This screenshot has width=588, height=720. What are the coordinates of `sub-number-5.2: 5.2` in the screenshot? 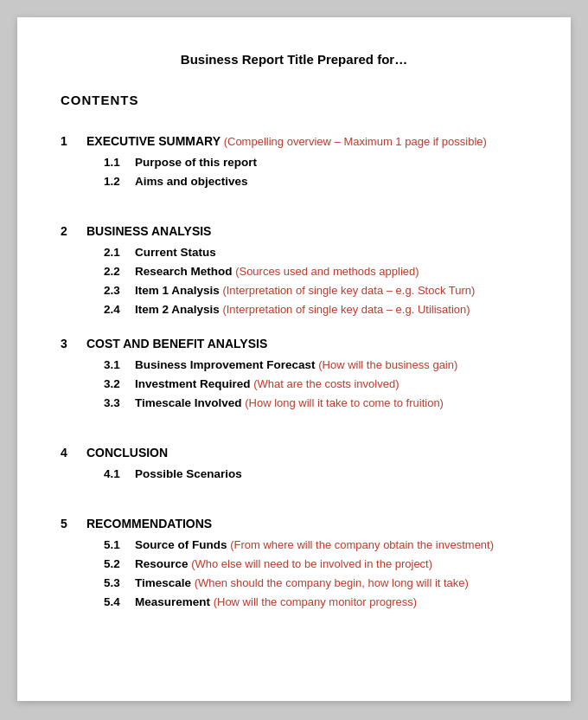 It's located at (119, 564).